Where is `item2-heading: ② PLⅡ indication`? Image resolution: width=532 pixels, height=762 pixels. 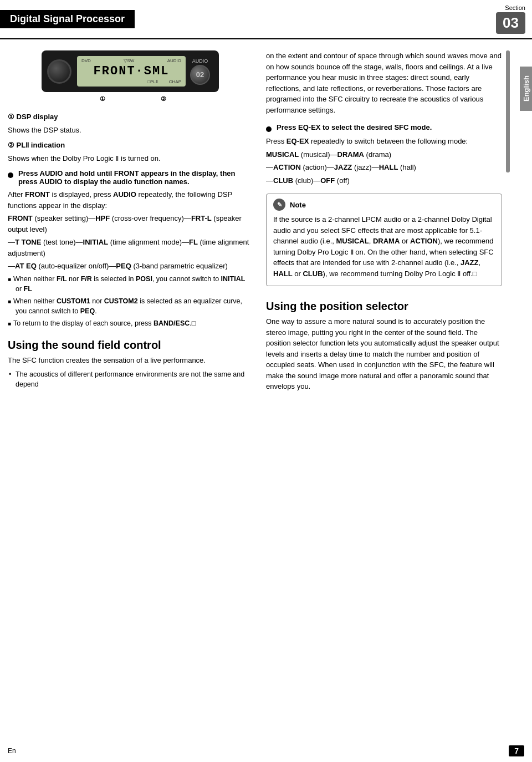
item2-heading: ② PLⅡ indication is located at coordinates (37, 145).